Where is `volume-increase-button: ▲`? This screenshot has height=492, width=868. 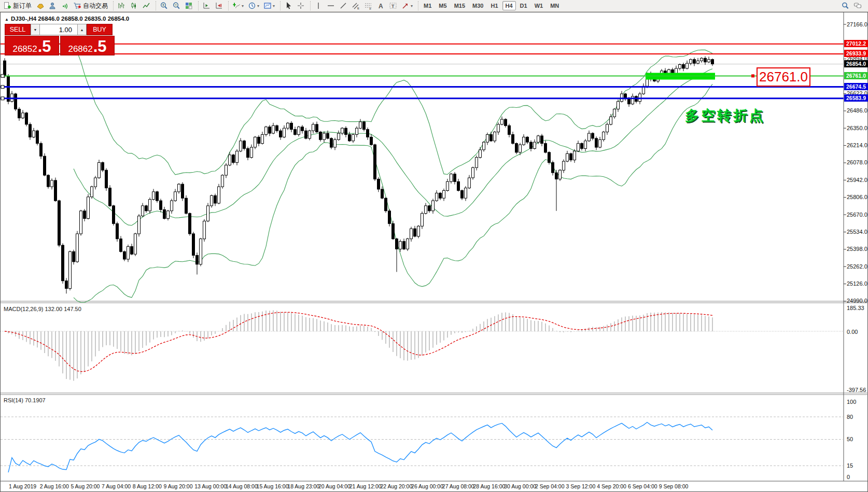
volume-increase-button: ▲ is located at coordinates (82, 30).